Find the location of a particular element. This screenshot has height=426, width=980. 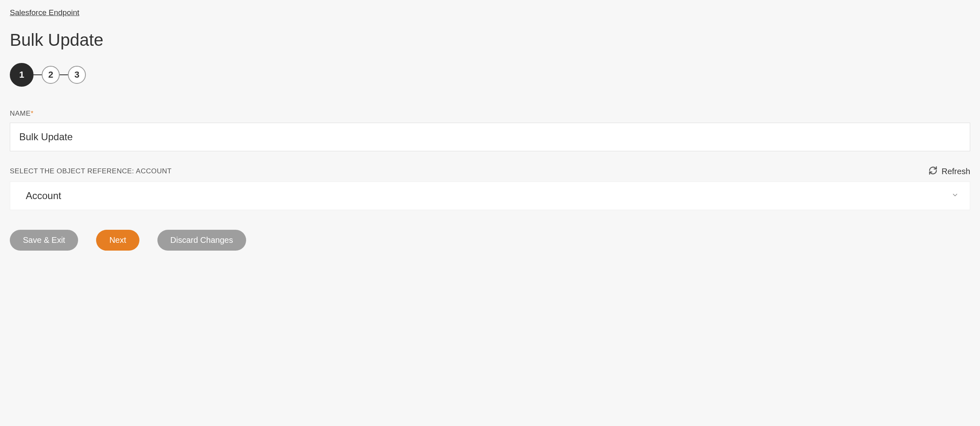

step-1: 1 is located at coordinates (22, 75).